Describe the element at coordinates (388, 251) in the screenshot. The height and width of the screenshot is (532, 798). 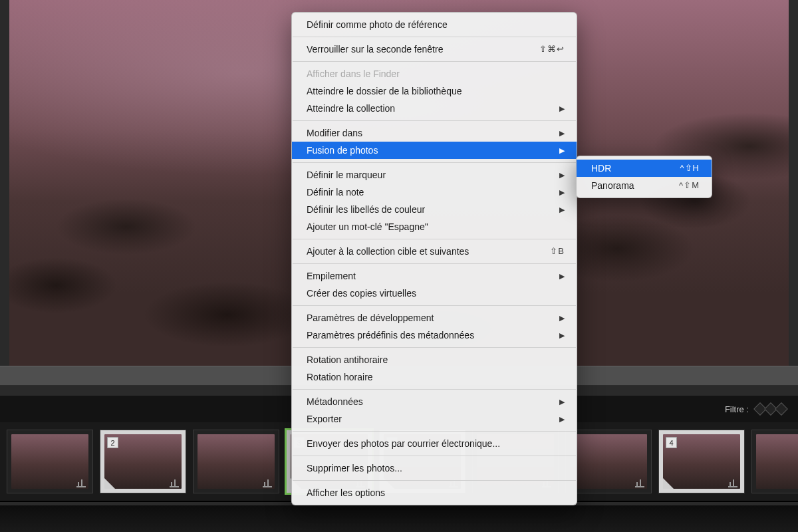
I see `menu-item-label: Ajouter à la collection cible et suivant…` at that location.